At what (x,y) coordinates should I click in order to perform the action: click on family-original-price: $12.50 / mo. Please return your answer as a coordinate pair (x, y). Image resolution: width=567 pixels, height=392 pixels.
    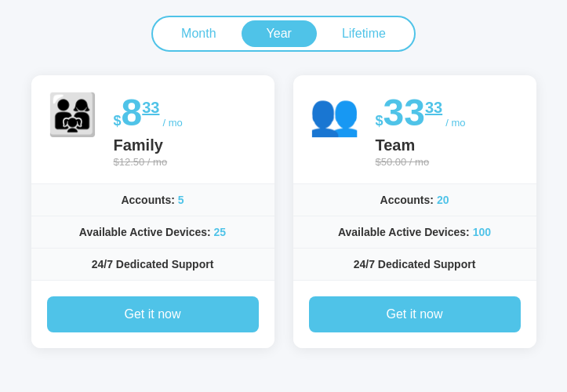
    Looking at the image, I should click on (148, 162).